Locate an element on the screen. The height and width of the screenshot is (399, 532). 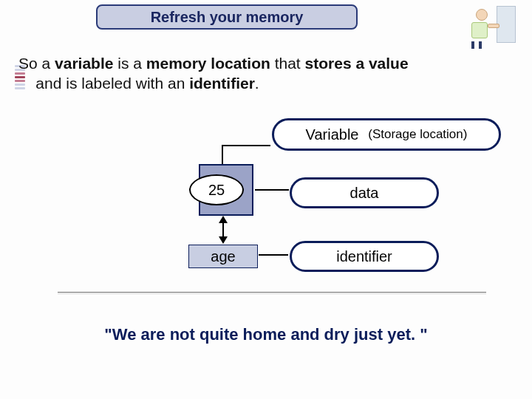
value-oval: 25 is located at coordinates (216, 190).